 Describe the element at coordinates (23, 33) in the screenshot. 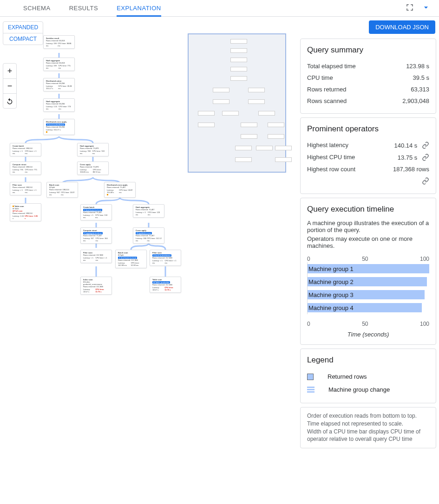

I see `view-mode-toggle: EXPANDED COMPACT` at that location.